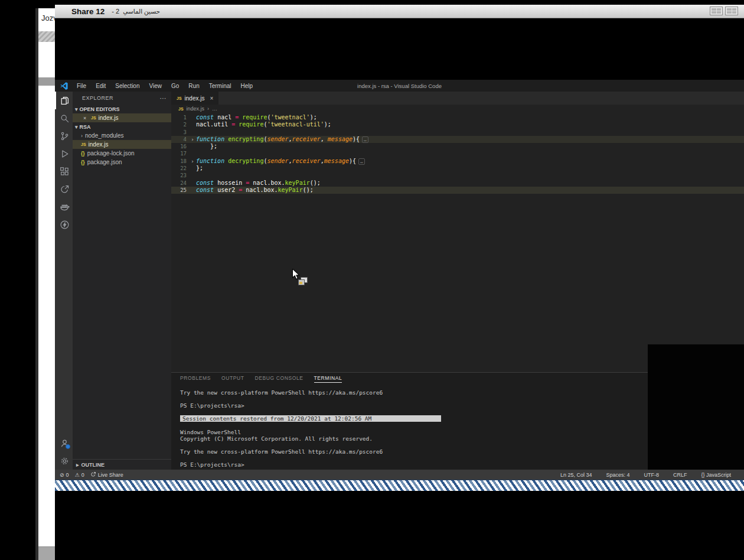 The image size is (744, 560). Describe the element at coordinates (195, 98) in the screenshot. I see `tab-indexjs: JS index.js ×` at that location.